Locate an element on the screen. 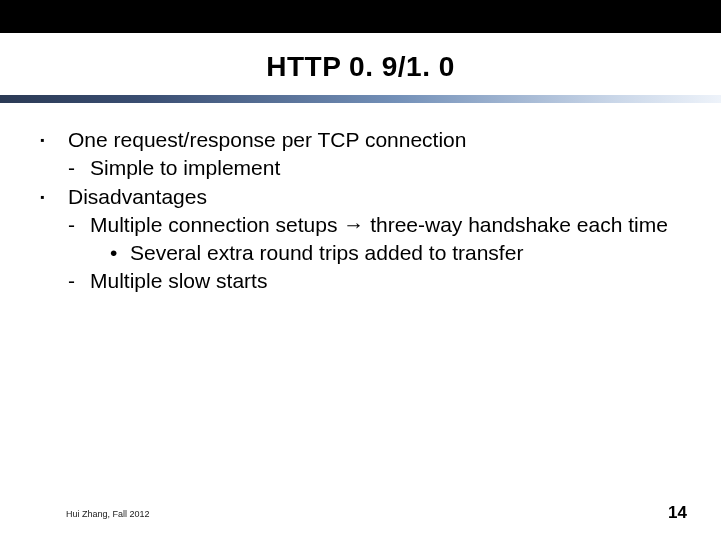  bullet-text: Multiple connection setups → three-way h… is located at coordinates (390, 225).